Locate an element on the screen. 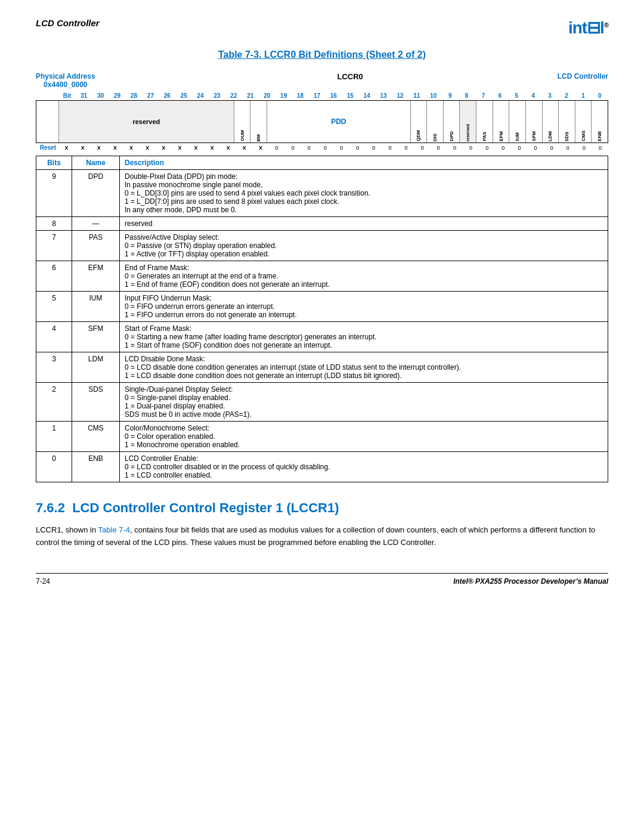  sds-field: SDS is located at coordinates (567, 122).